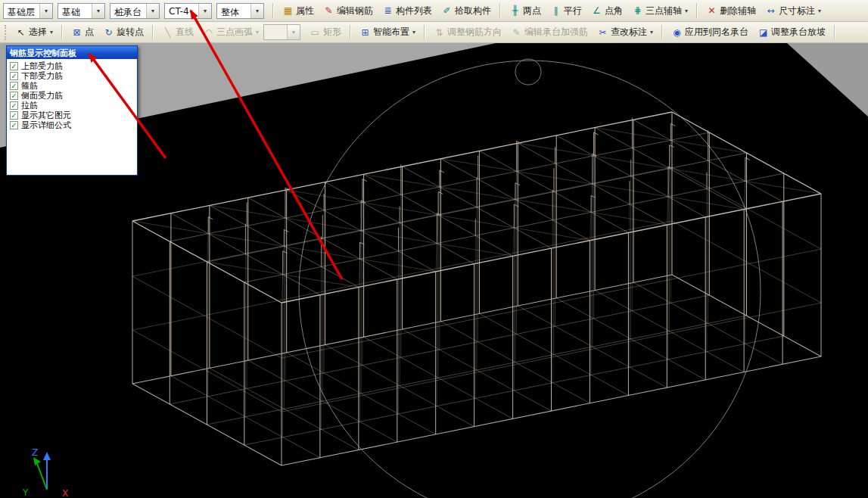 The height and width of the screenshot is (498, 868). What do you see at coordinates (763, 33) in the screenshot?
I see `adjust-cap-slope-icon: ◪` at bounding box center [763, 33].